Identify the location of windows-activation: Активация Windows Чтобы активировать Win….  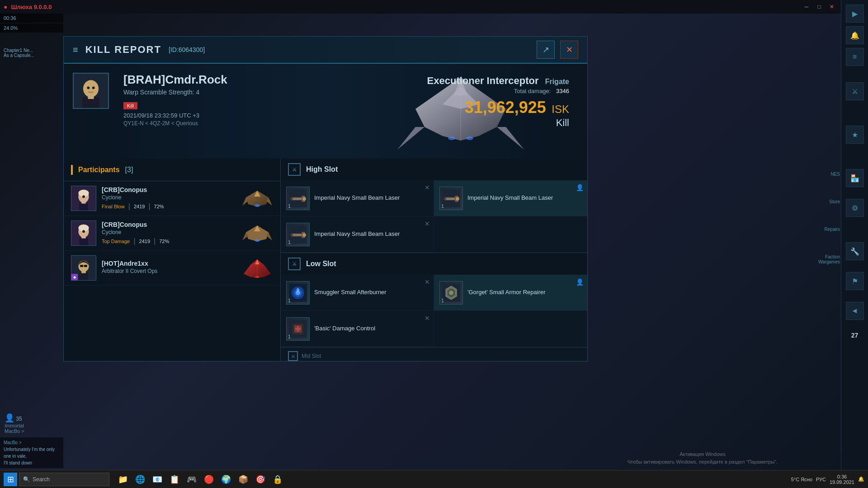
(703, 458).